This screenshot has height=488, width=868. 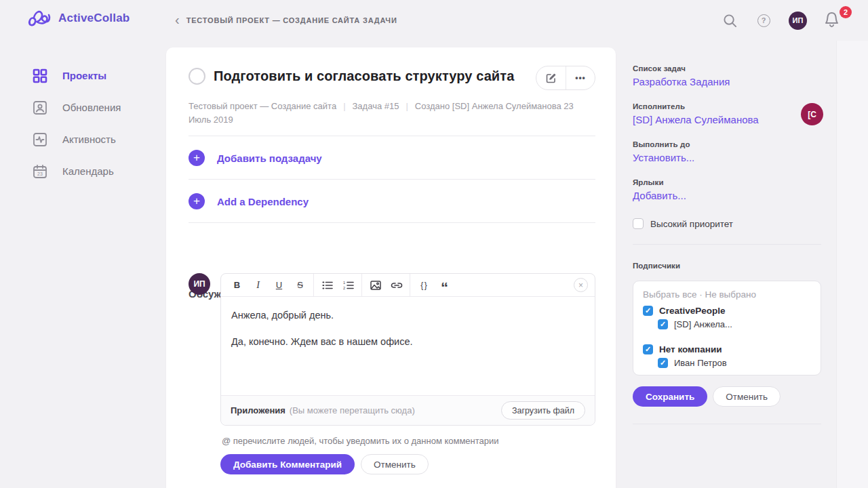 I want to click on italic-button: I, so click(x=258, y=285).